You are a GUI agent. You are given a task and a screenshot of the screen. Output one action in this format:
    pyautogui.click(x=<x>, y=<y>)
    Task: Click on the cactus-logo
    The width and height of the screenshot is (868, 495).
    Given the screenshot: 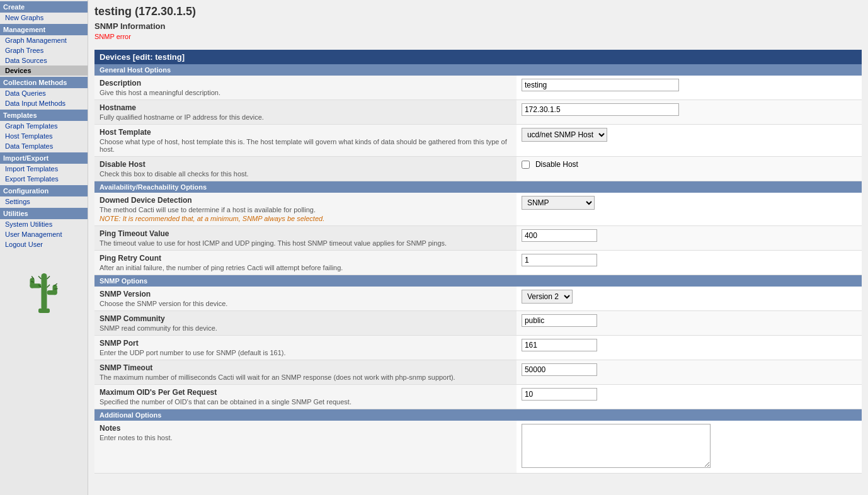 What is the action you would take?
    pyautogui.click(x=44, y=290)
    